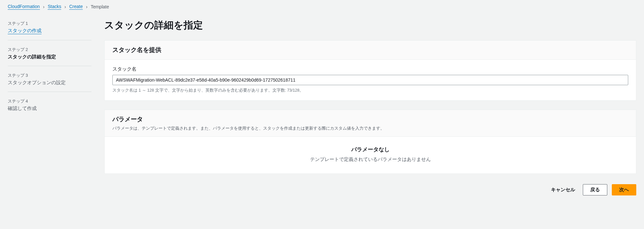 This screenshot has height=229, width=644. What do you see at coordinates (54, 7) in the screenshot?
I see `breadcrumb-stacks: Stacks` at bounding box center [54, 7].